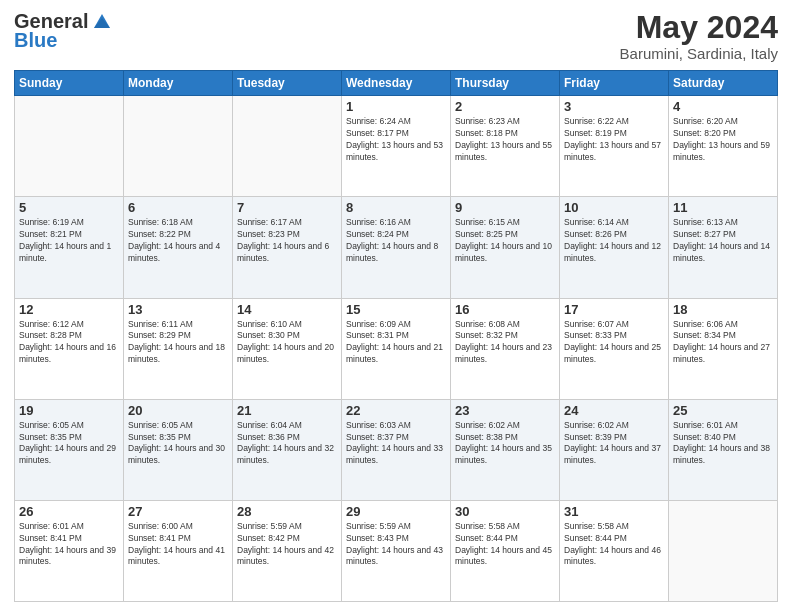  Describe the element at coordinates (63, 31) in the screenshot. I see `logo: General Blue` at that location.